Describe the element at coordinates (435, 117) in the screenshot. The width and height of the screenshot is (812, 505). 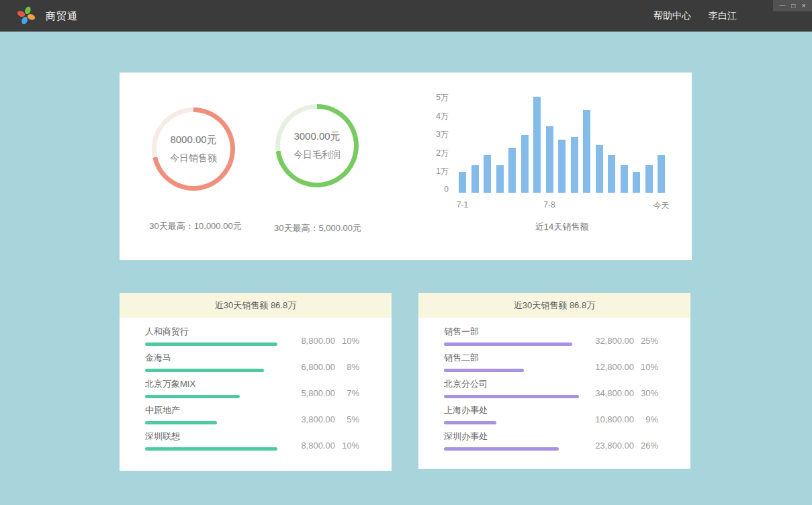
I see `y-axis-tick: 4万` at that location.